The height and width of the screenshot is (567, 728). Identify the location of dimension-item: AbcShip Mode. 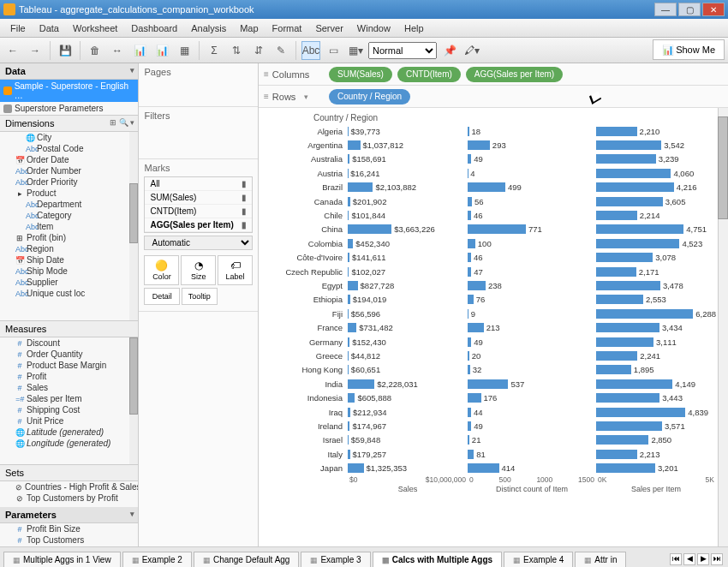
(69, 271).